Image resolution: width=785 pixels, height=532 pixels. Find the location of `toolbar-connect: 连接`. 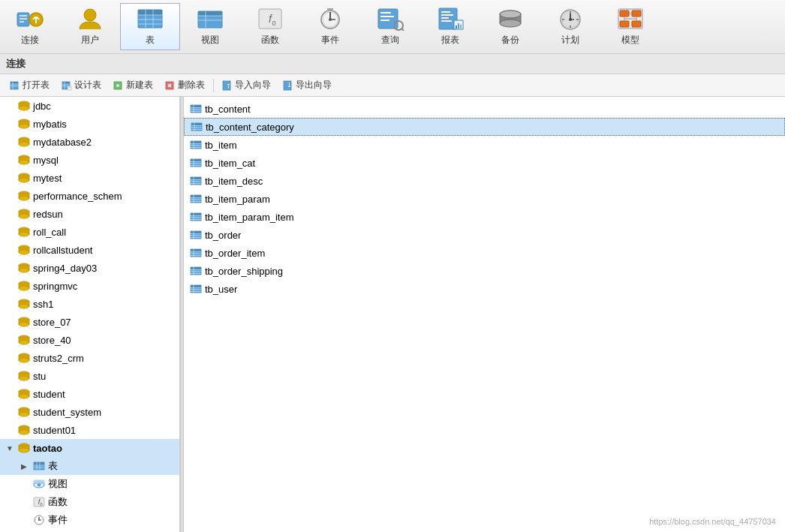

toolbar-connect: 连接 is located at coordinates (30, 27).